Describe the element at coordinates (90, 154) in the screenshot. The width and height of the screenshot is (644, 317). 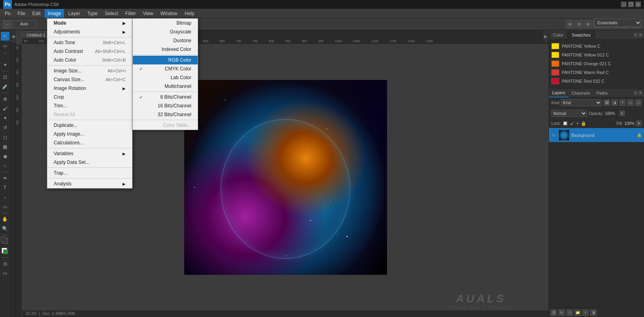
I see `menu-item-variables: Variables ▶` at that location.